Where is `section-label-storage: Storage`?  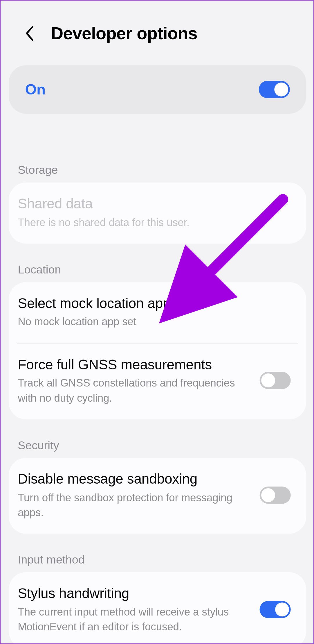 section-label-storage: Storage is located at coordinates (157, 161).